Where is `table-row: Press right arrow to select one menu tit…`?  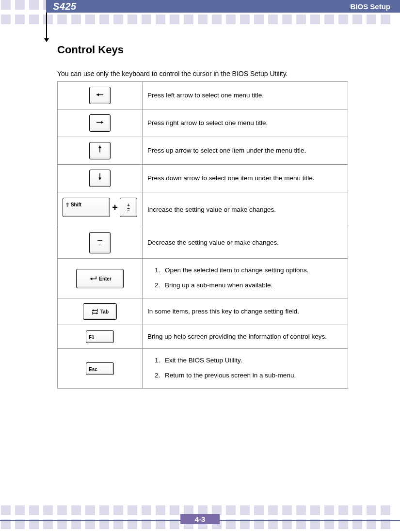 table-row: Press right arrow to select one menu tit… is located at coordinates (203, 123).